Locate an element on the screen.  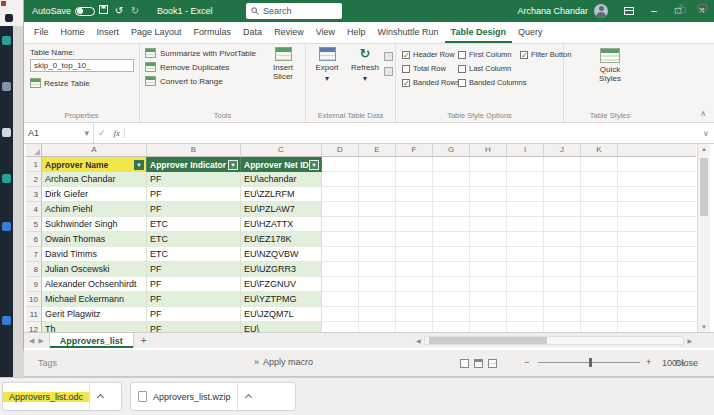
cell-approver-netid: EU\ZZLRFM is located at coordinates (282, 194).